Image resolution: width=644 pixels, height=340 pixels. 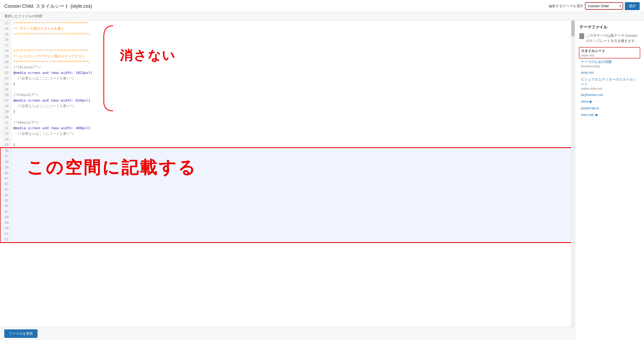 I want to click on line-number: 33, so click(x=6, y=134).